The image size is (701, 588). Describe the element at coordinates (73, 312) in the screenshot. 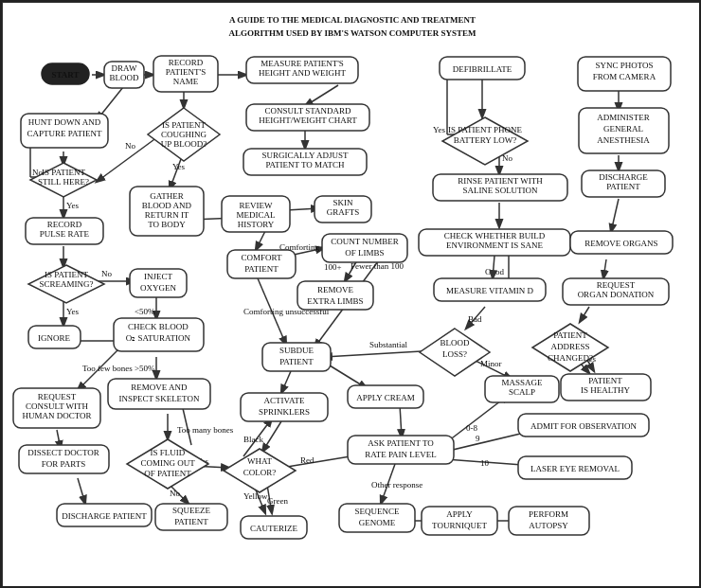

I see `label-yes-scream: Yes` at that location.